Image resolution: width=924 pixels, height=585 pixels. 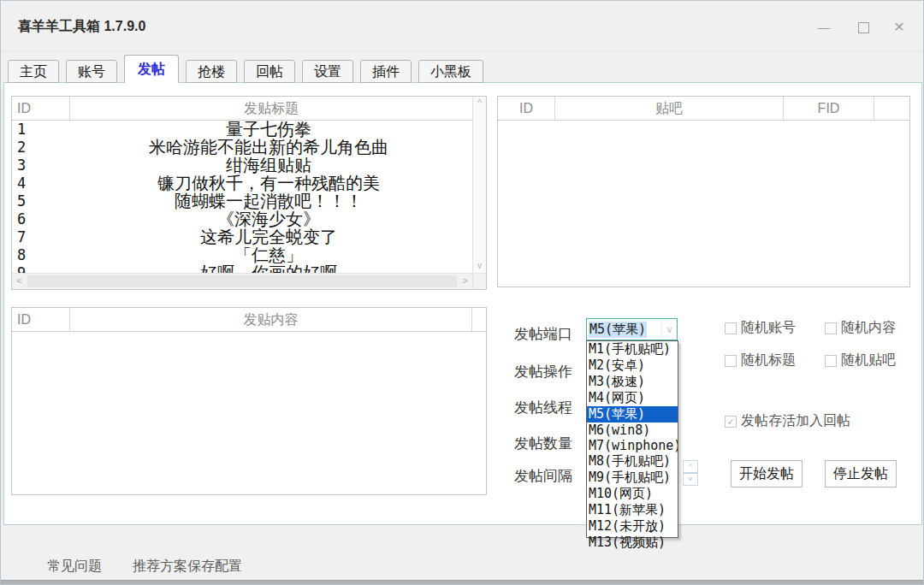 What do you see at coordinates (861, 361) in the screenshot?
I see `checkbox: 随机贴吧` at bounding box center [861, 361].